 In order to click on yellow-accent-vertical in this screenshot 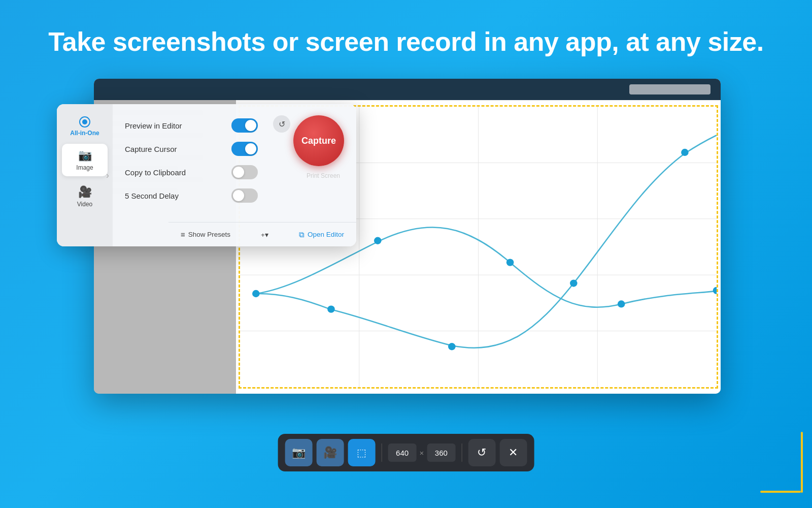, I will do `click(802, 462)`.